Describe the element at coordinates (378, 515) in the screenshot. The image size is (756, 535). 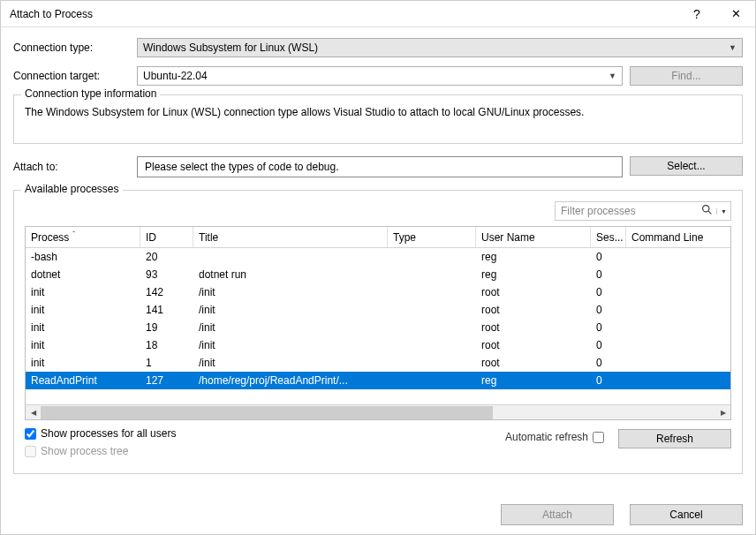
I see `dialog-footer: Attach Cancel` at that location.